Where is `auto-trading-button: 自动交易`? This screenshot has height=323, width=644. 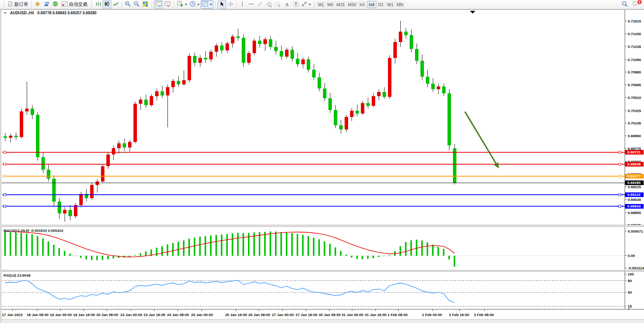
auto-trading-button: 自动交易 is located at coordinates (74, 5).